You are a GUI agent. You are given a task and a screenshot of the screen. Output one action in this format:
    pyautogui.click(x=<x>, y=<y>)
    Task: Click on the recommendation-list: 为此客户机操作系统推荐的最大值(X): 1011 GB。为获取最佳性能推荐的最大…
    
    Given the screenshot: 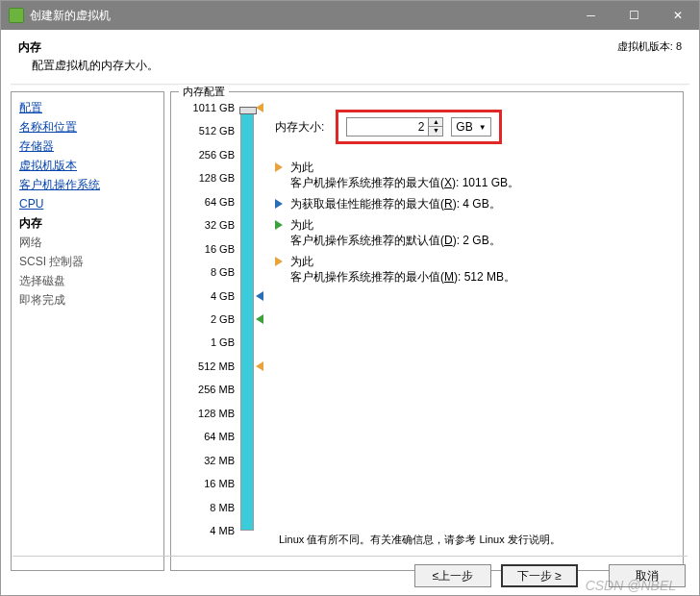 What is the action you would take?
    pyautogui.click(x=474, y=222)
    